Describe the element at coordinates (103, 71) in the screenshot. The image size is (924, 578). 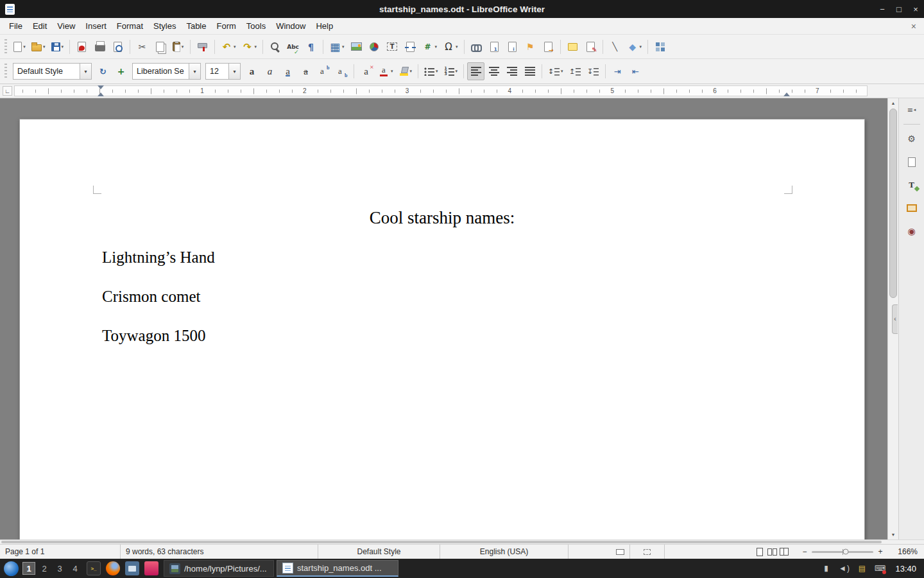
I see `update-style-button: ↻` at that location.